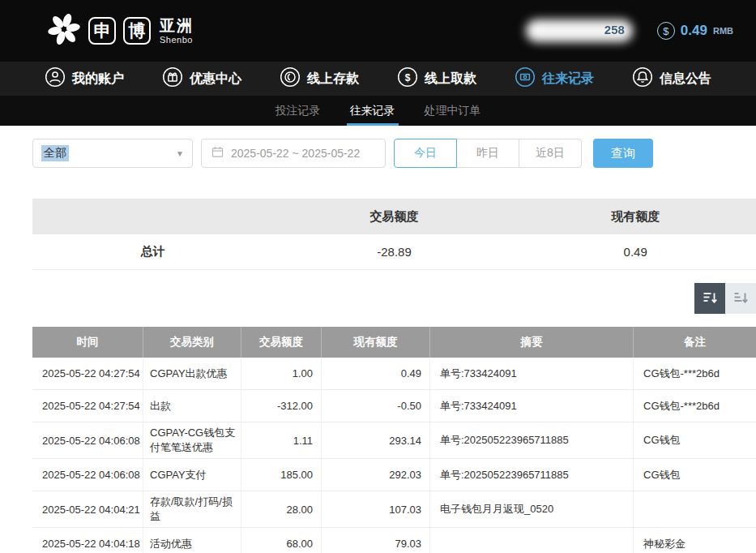 The image size is (756, 553). Describe the element at coordinates (376, 540) in the screenshot. I see `cell-balance: 79.03` at that location.